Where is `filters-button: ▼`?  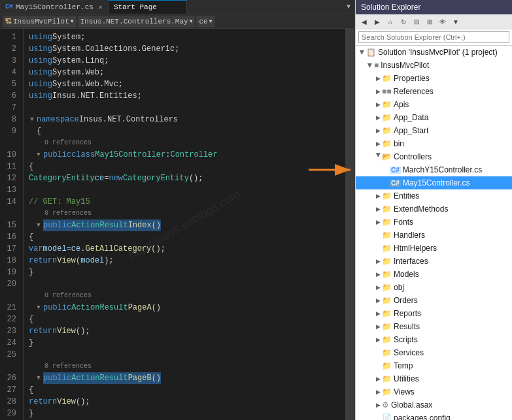 filters-button: ▼ is located at coordinates (456, 22).